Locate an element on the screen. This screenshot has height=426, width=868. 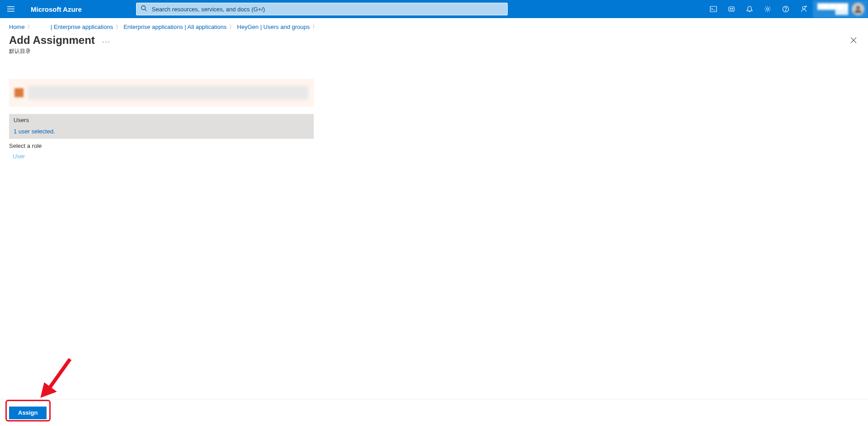
brand-label: Microsoft Azure is located at coordinates (56, 9).